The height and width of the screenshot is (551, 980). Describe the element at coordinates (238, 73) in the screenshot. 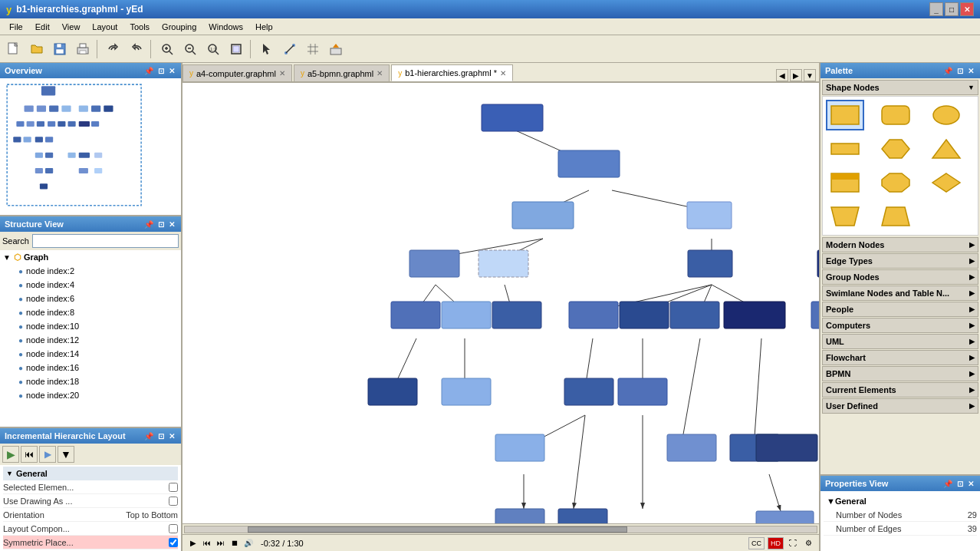

I see `tab-a4-computer: y a4-computer.graphml ✕` at that location.